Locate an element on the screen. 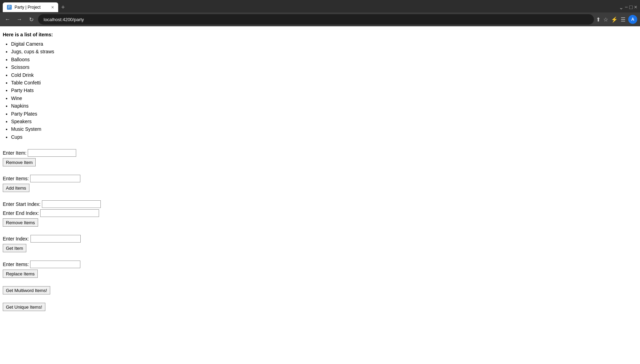 The width and height of the screenshot is (640, 364). get-item-label: Enter Index: is located at coordinates (16, 239).